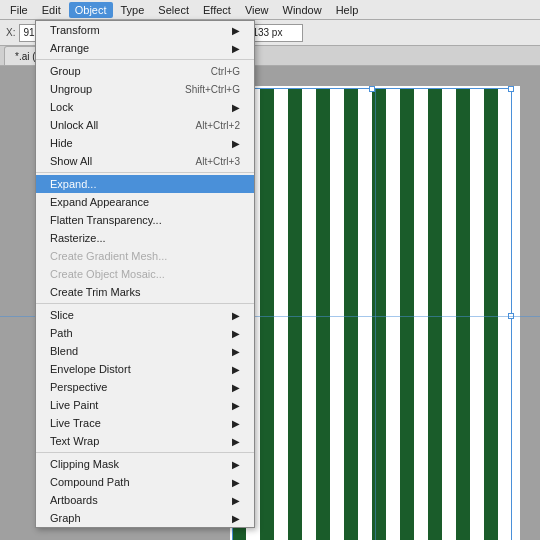 The image size is (540, 540). I want to click on menu-item-label: Create Object Mosaic..., so click(108, 274).